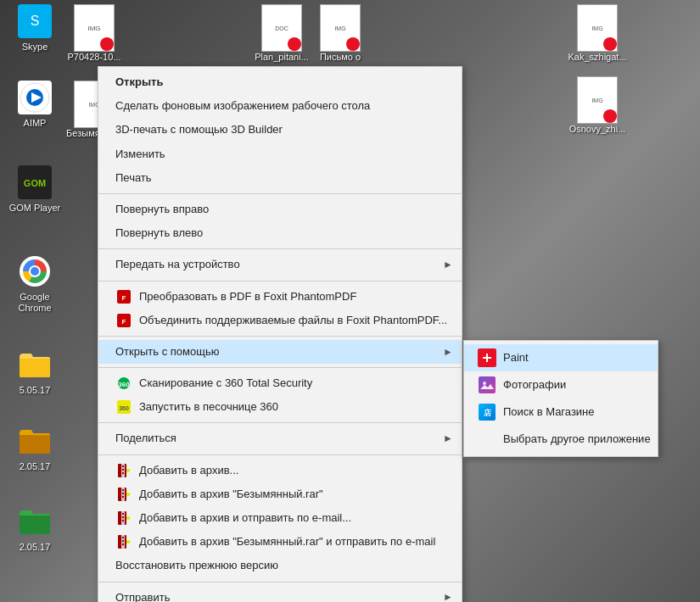  I want to click on folder1-label: 5.05.17, so click(36, 390).